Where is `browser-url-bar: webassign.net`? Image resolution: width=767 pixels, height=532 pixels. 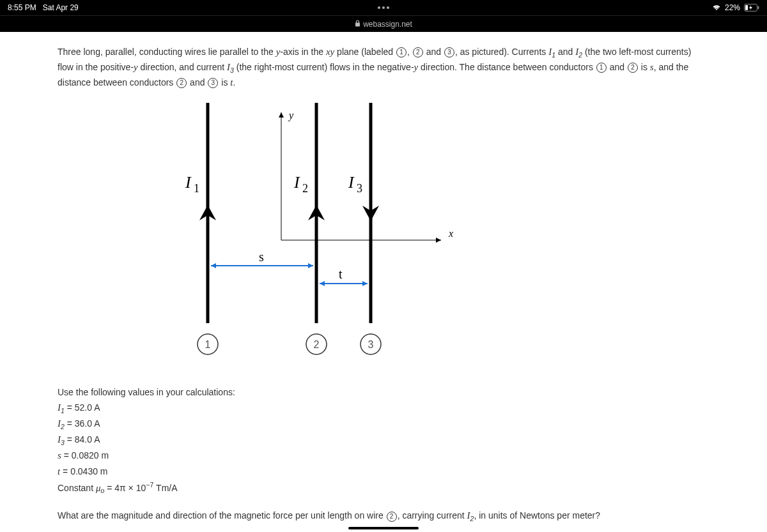
browser-url-bar: webassign.net is located at coordinates (384, 24).